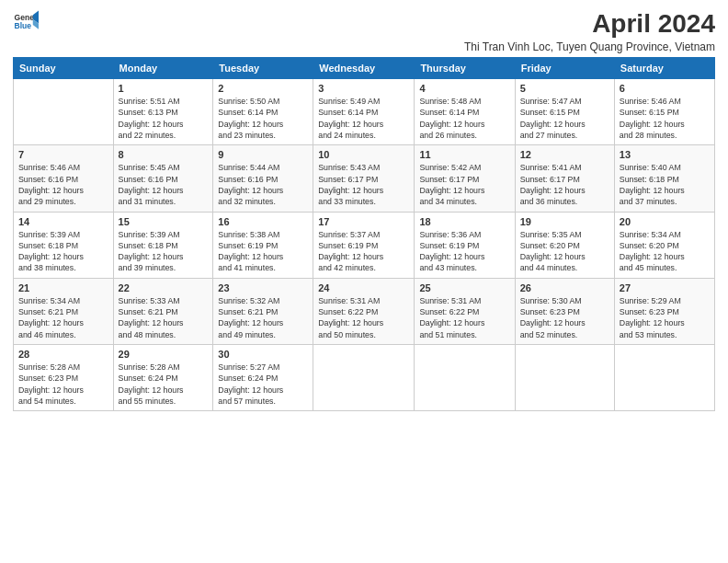 Image resolution: width=728 pixels, height=563 pixels. I want to click on svg-text: Blue, so click(24, 26).